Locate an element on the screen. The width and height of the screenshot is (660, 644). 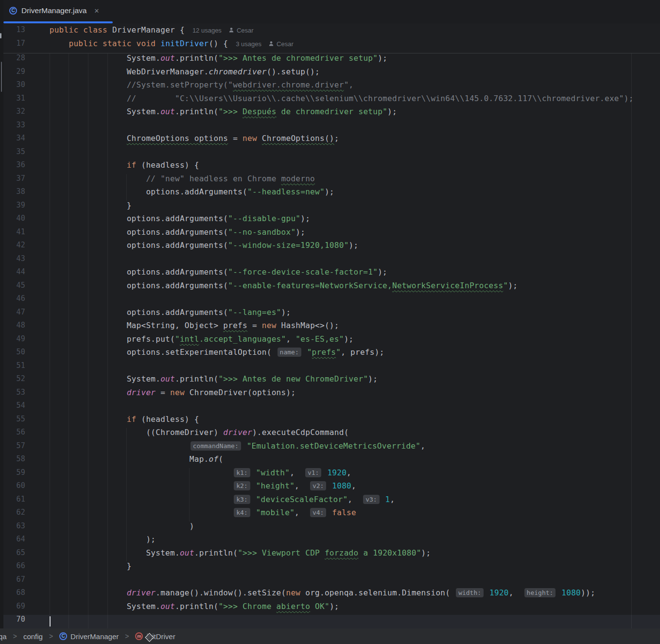
line-number: 54 is located at coordinates (15, 408).